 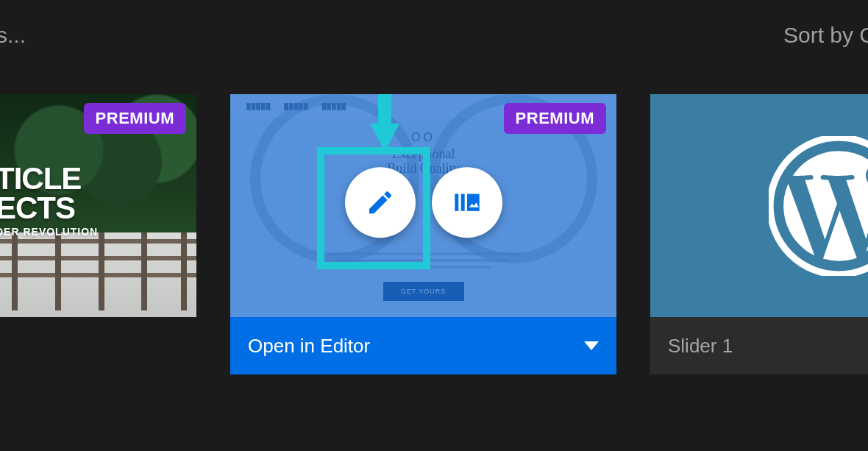 What do you see at coordinates (49, 179) in the screenshot?
I see `title-line: TICLE` at bounding box center [49, 179].